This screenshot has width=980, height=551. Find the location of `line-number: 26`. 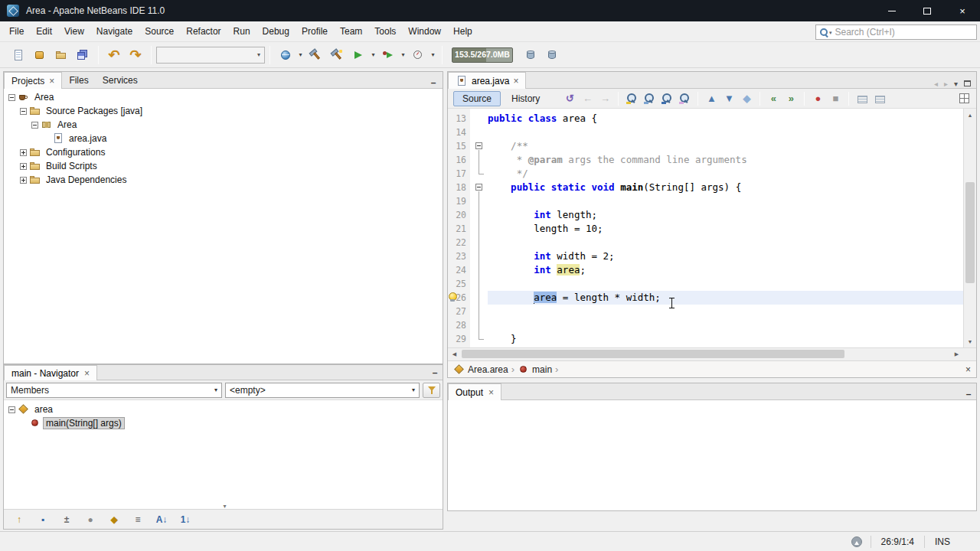

line-number: 26 is located at coordinates (459, 298).